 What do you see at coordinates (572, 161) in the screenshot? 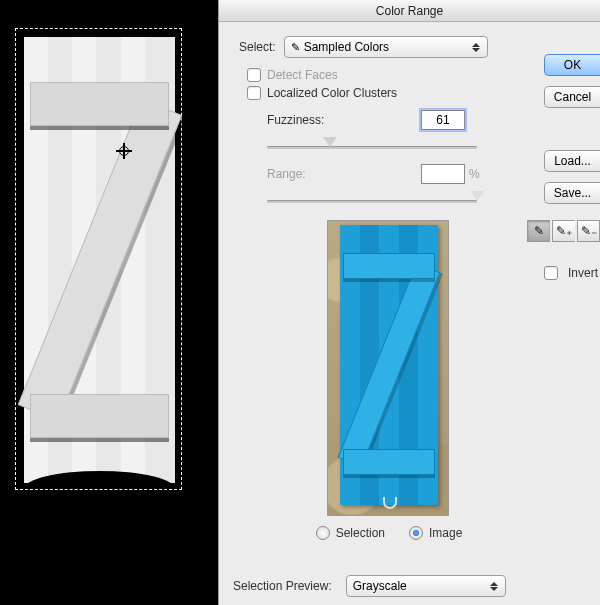
I see `load-button: Load...` at bounding box center [572, 161].